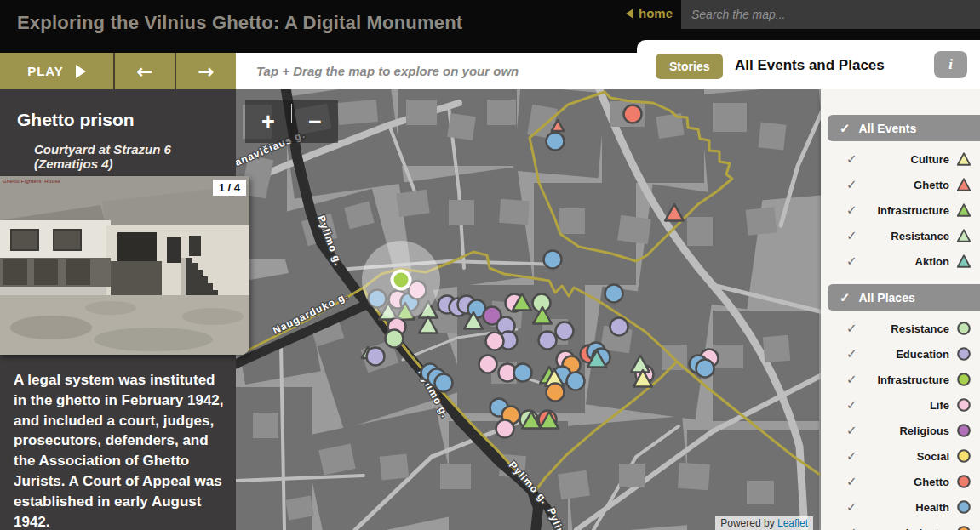 Image resolution: width=980 pixels, height=530 pixels. I want to click on filter-header-places: ✓All Places, so click(904, 298).